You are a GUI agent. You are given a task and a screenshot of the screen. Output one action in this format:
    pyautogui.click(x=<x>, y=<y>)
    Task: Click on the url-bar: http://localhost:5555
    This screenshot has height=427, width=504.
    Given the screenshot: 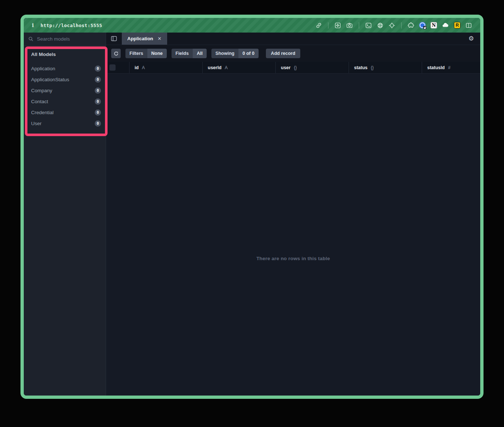 What is the action you would take?
    pyautogui.click(x=72, y=26)
    